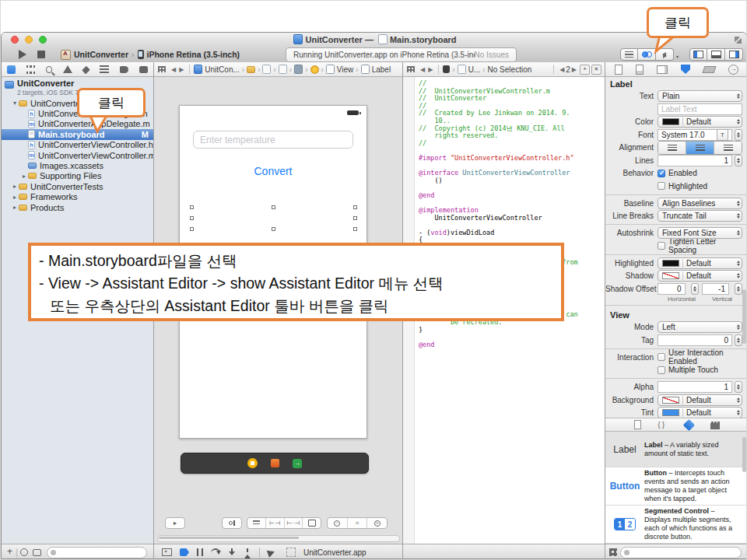 The width and height of the screenshot is (747, 560). I want to click on shadow-offset-horizontal-field: 0, so click(672, 289).